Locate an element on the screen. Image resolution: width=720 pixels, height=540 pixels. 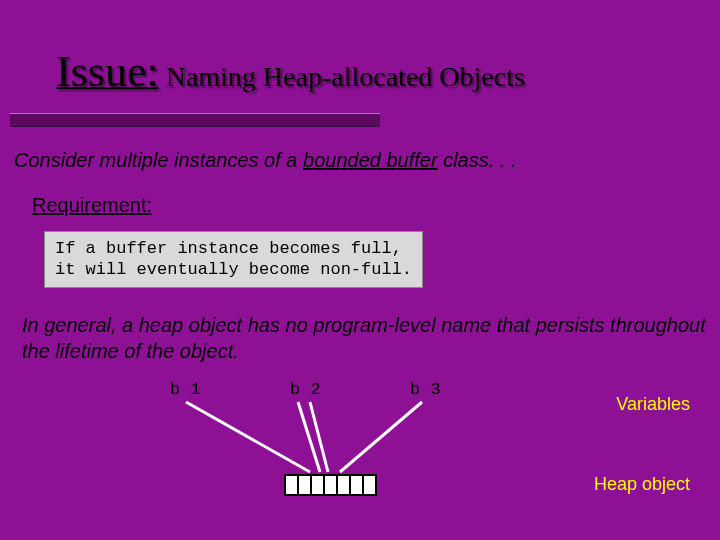
requirement-line-2: it will eventually become non-full. is located at coordinates (234, 270).